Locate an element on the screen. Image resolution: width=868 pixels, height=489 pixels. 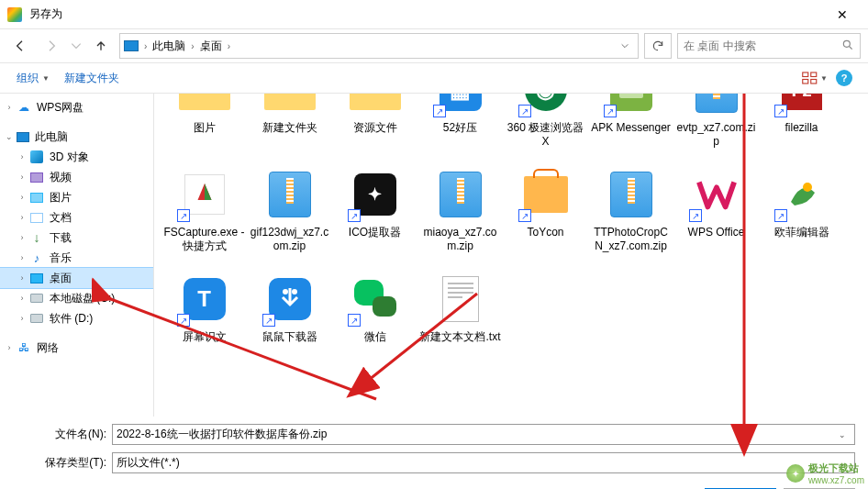
file-item: ↗微信 is located at coordinates (374, 306).